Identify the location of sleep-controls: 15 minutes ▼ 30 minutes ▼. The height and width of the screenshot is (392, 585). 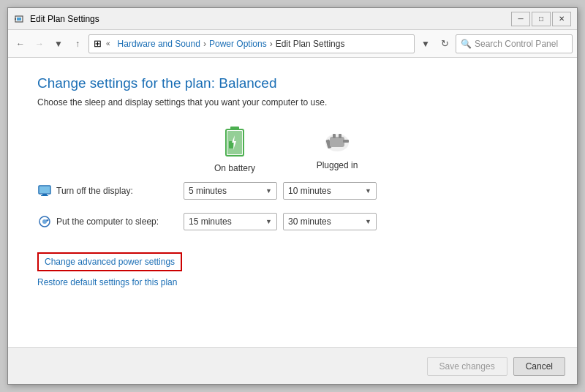
(280, 222).